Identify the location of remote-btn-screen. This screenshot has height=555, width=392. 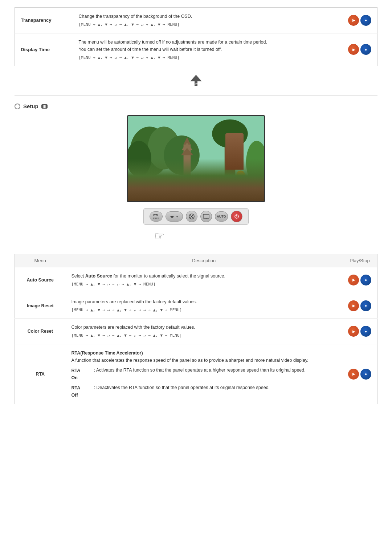
(206, 216).